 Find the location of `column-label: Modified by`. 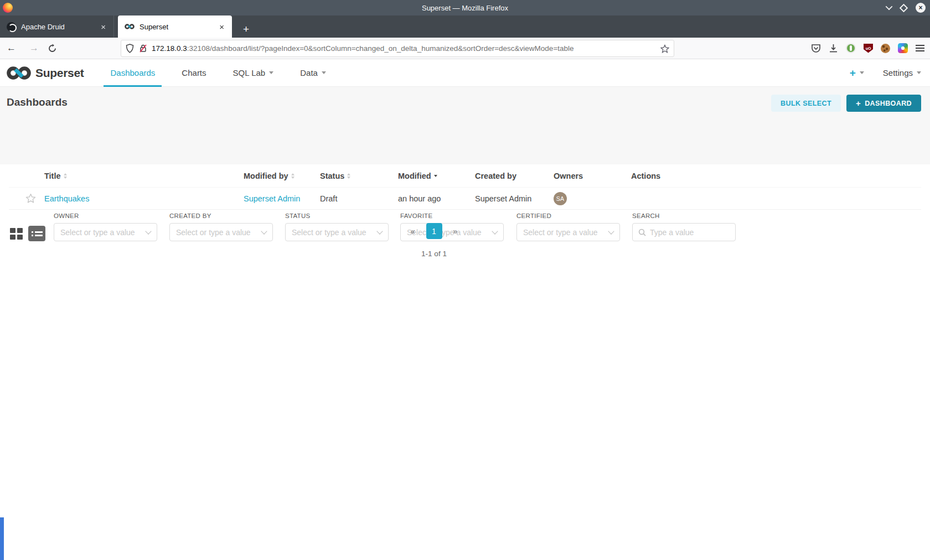

column-label: Modified by is located at coordinates (266, 176).